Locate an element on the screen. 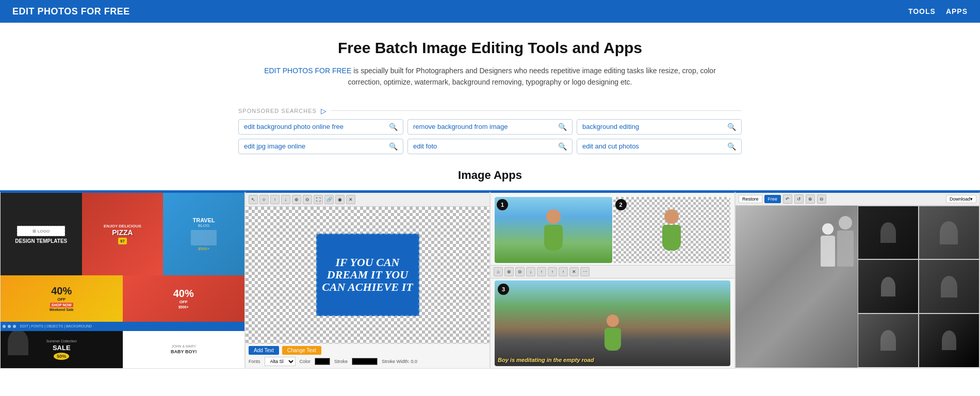  card3-tb-up: ↑ is located at coordinates (542, 272).